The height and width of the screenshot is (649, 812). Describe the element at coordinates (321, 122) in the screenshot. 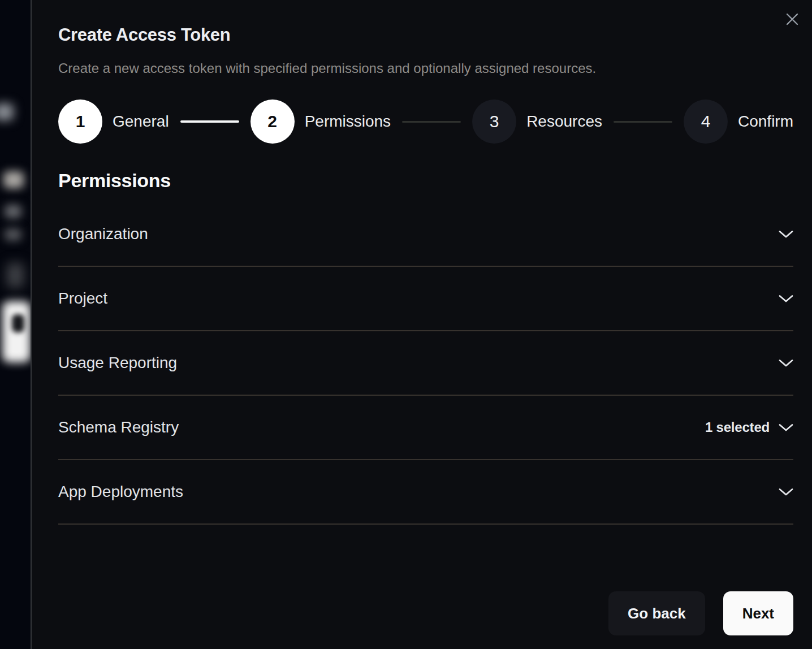

I see `step-permissions: 2 Permissions` at that location.